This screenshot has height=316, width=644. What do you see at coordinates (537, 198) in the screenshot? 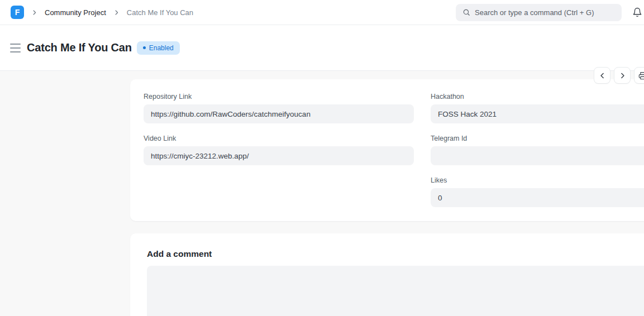
I see `likes-input` at bounding box center [537, 198].